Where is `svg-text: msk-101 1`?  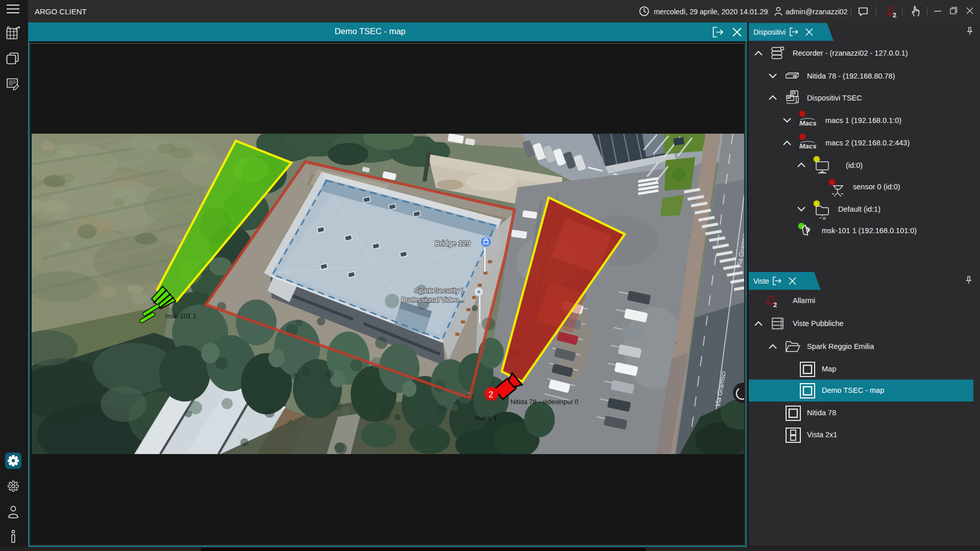 svg-text: msk-101 1 is located at coordinates (181, 316).